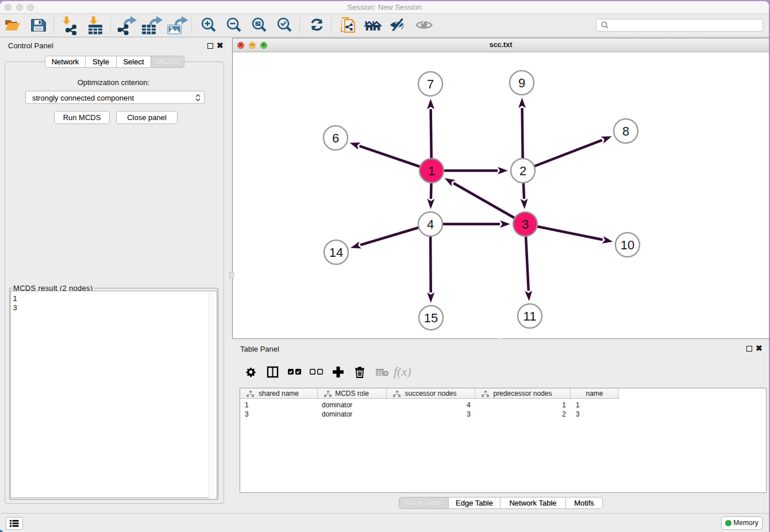  I want to click on svg-text: 1, so click(432, 171).